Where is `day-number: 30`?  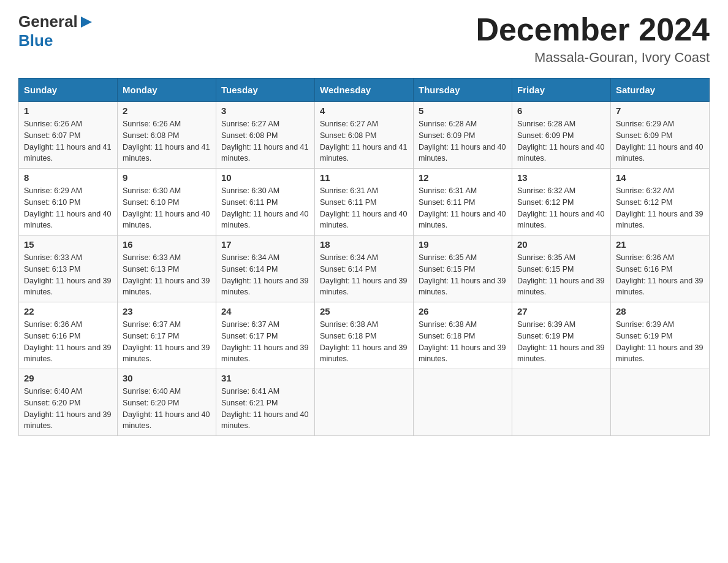
day-number: 30 is located at coordinates (167, 378).